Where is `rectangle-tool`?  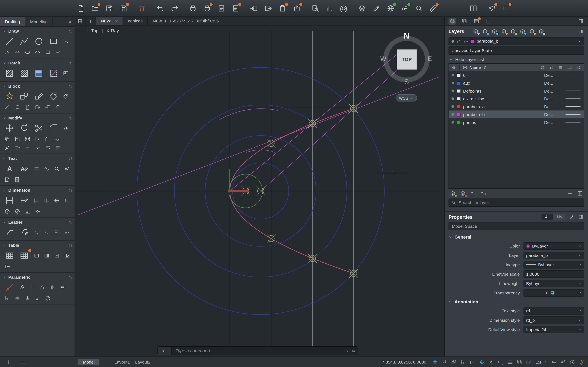 rectangle-tool is located at coordinates (53, 41).